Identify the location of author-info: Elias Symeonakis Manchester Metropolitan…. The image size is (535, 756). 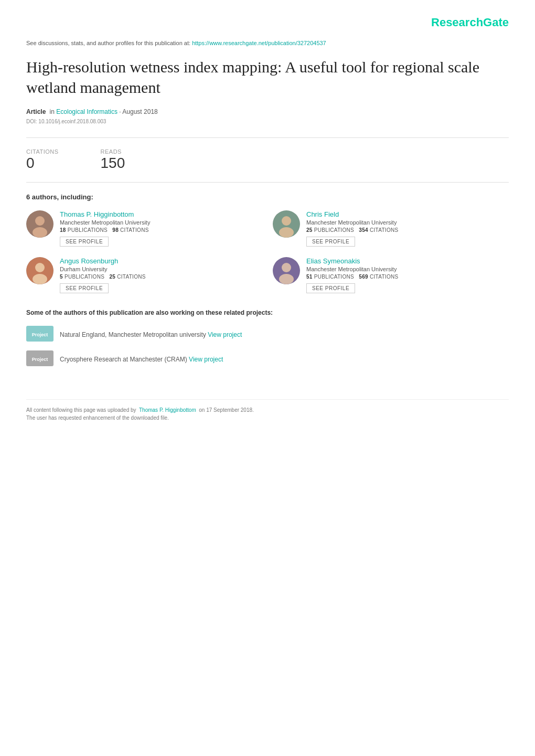
(352, 275).